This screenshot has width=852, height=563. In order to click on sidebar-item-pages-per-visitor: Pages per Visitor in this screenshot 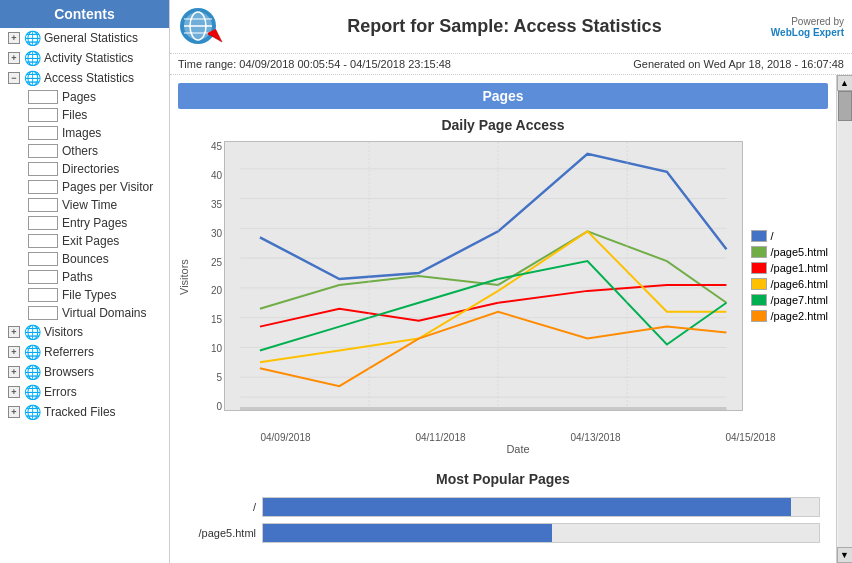, I will do `click(84, 187)`.